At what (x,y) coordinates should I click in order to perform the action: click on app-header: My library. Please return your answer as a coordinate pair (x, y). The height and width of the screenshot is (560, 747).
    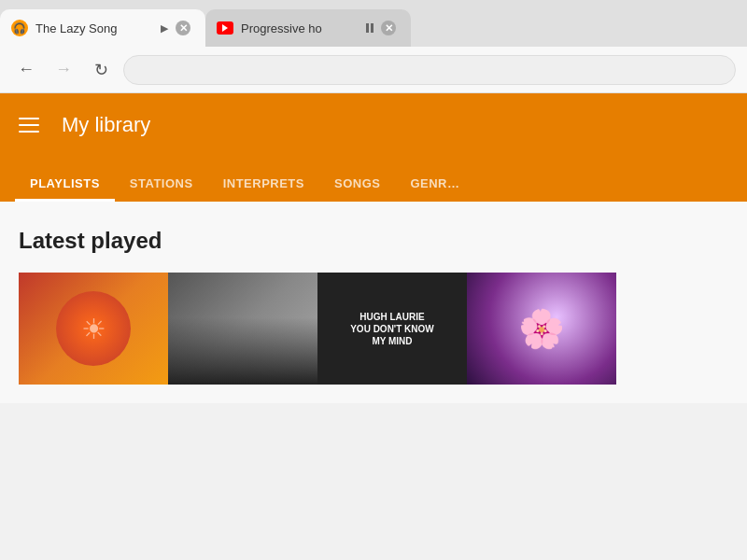
    Looking at the image, I should click on (374, 125).